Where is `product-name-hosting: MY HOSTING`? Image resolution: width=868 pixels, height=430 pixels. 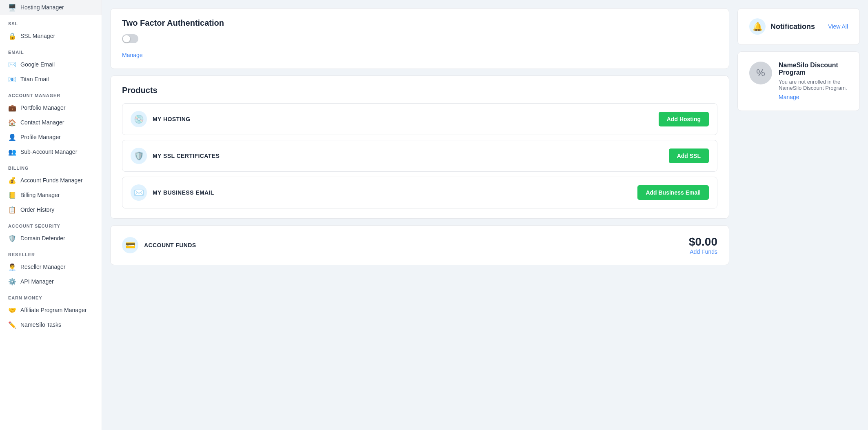
product-name-hosting: MY HOSTING is located at coordinates (171, 119).